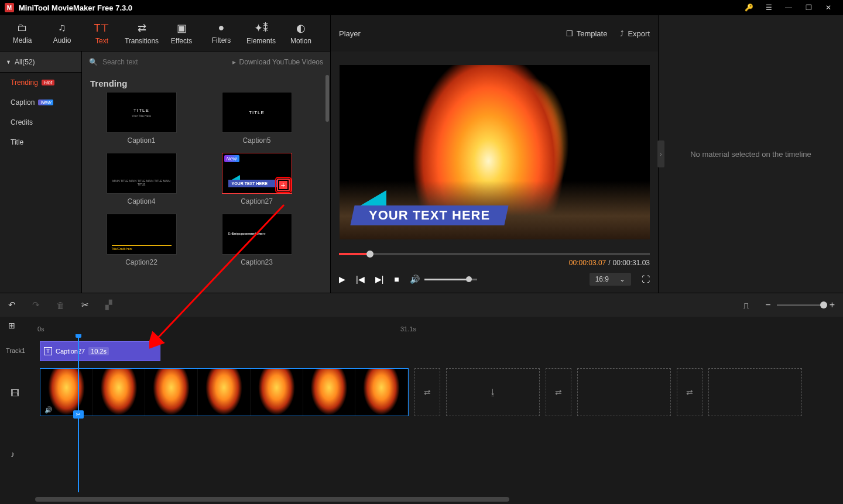 This screenshot has width=843, height=504. What do you see at coordinates (62, 33) in the screenshot?
I see `tab-audio: ♫Audio` at bounding box center [62, 33].